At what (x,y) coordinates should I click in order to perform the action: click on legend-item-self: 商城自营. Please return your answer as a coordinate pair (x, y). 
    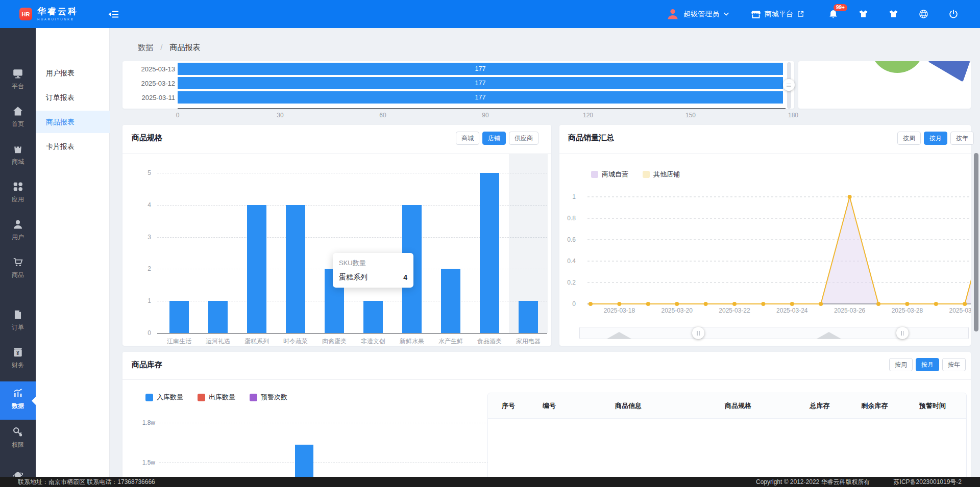
    Looking at the image, I should click on (609, 174).